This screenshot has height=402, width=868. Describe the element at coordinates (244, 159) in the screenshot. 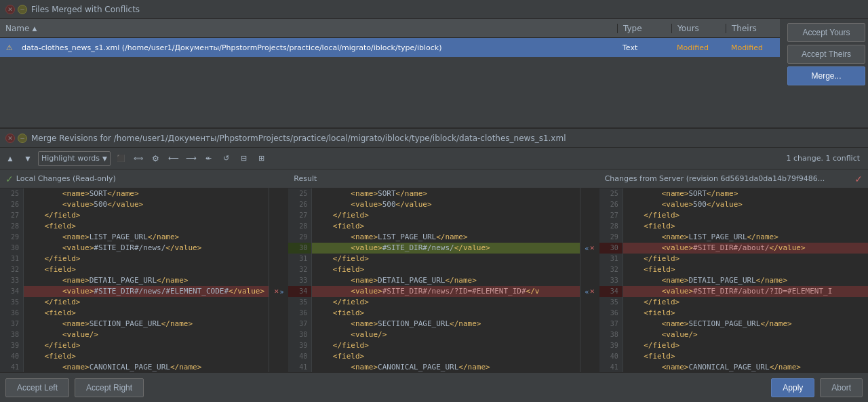

I see `collapse-btn: ⊟` at that location.